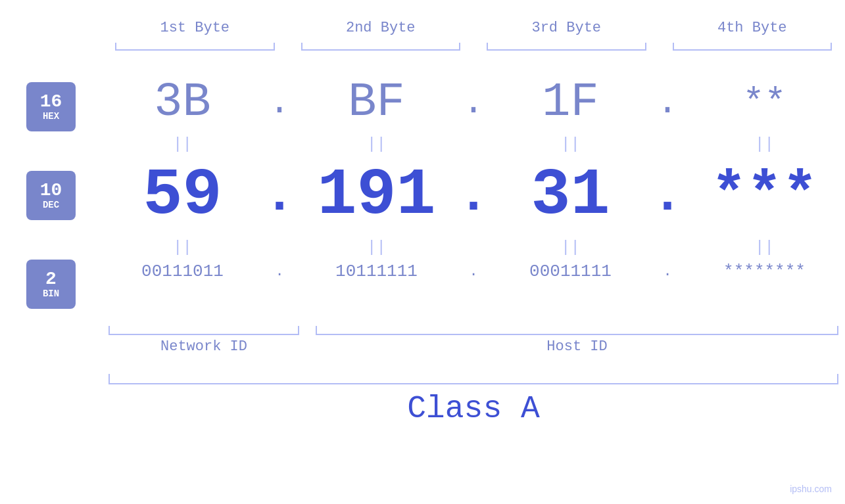  I want to click on eq2-b4: ||, so click(764, 247).